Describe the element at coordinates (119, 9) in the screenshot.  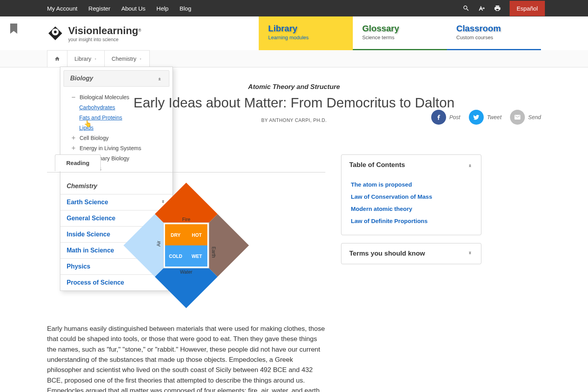
I see `top-links: My Account Register About Us Help Blog` at that location.